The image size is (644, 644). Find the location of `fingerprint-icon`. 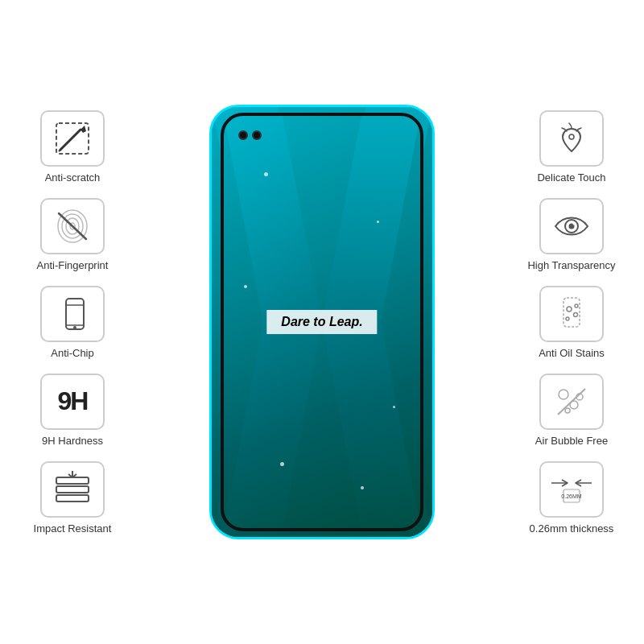

fingerprint-icon is located at coordinates (72, 226).